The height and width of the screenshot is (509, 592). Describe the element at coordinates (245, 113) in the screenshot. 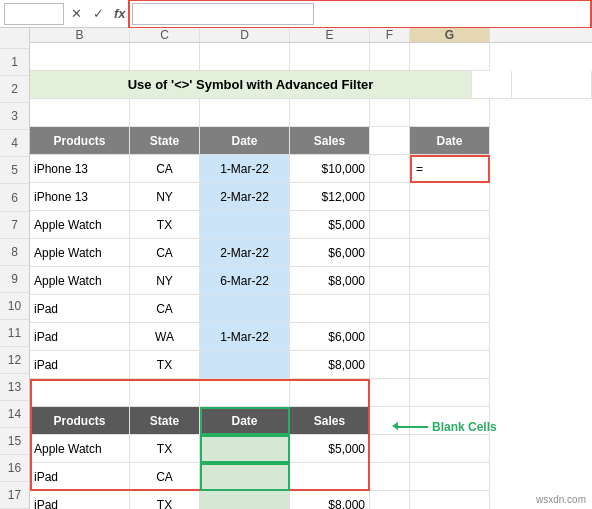

I see `cell-D3` at that location.